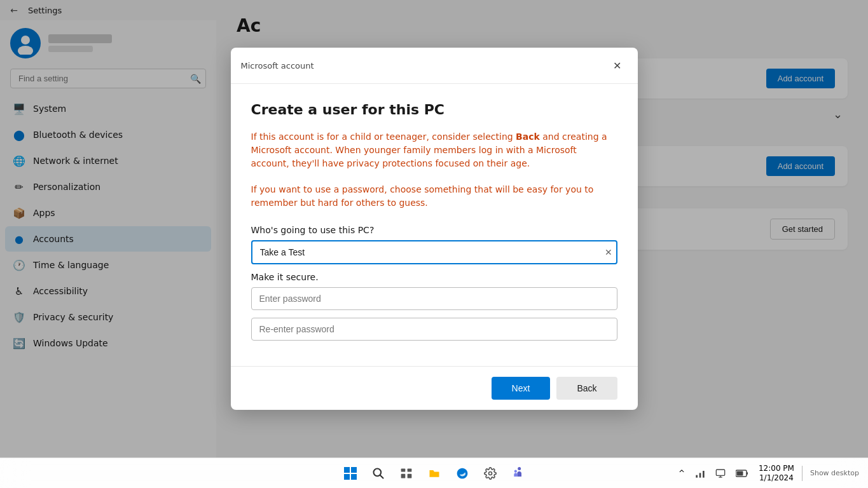 The image size is (868, 488). I want to click on taskbar-files, so click(434, 473).